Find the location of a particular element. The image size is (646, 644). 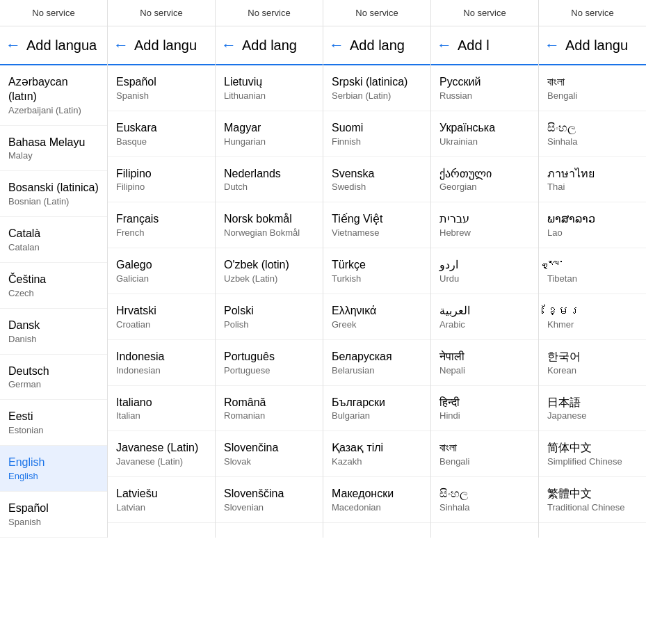

list-item: Bahasa MelayuMalay is located at coordinates (54, 149).